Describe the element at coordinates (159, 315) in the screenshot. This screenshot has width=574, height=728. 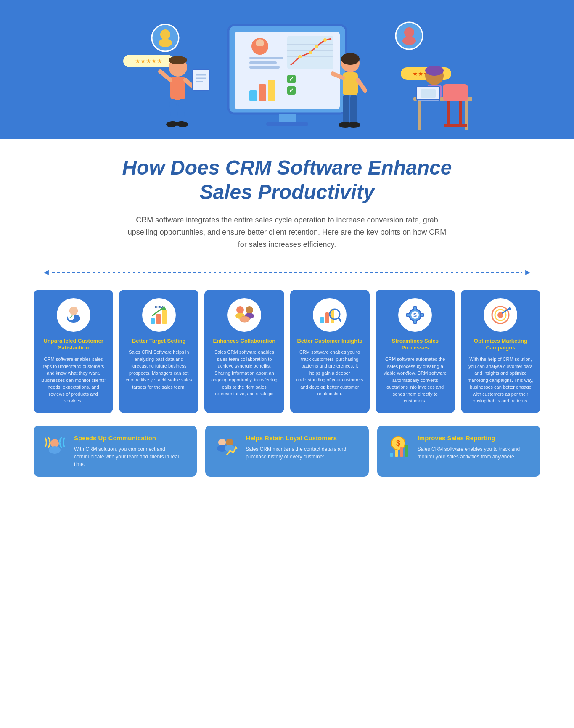
I see `card-icon-2: CRM` at that location.